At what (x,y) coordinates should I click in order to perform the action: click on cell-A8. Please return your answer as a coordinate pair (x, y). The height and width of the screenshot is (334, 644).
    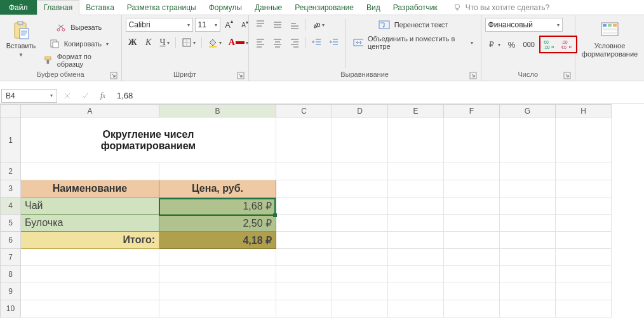
    Looking at the image, I should click on (90, 274).